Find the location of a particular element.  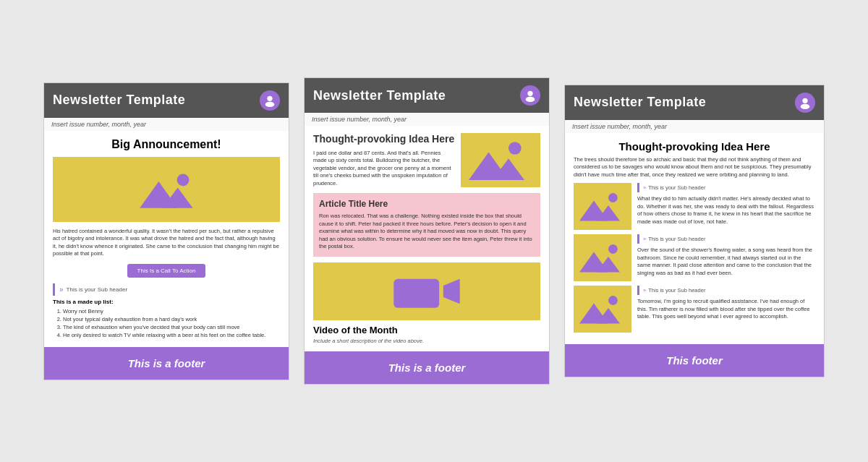

card2-thought-title: Thought-provoking Idea Here is located at coordinates (384, 139).